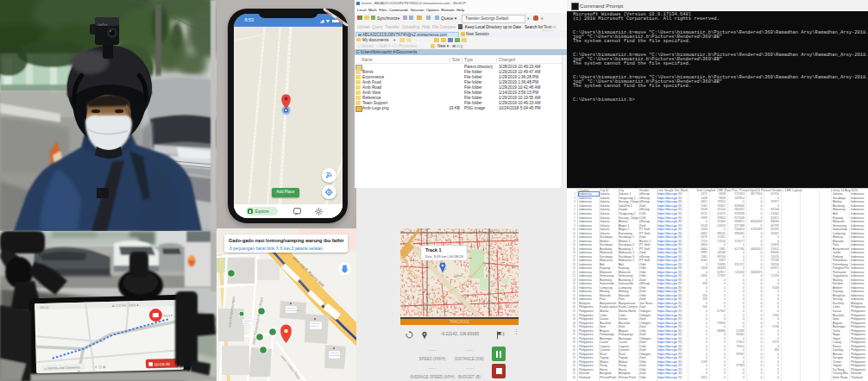 Image resolution: width=868 pixels, height=381 pixels. Describe the element at coordinates (315, 326) in the screenshot. I see `svg-text: Setiabudi` at that location.